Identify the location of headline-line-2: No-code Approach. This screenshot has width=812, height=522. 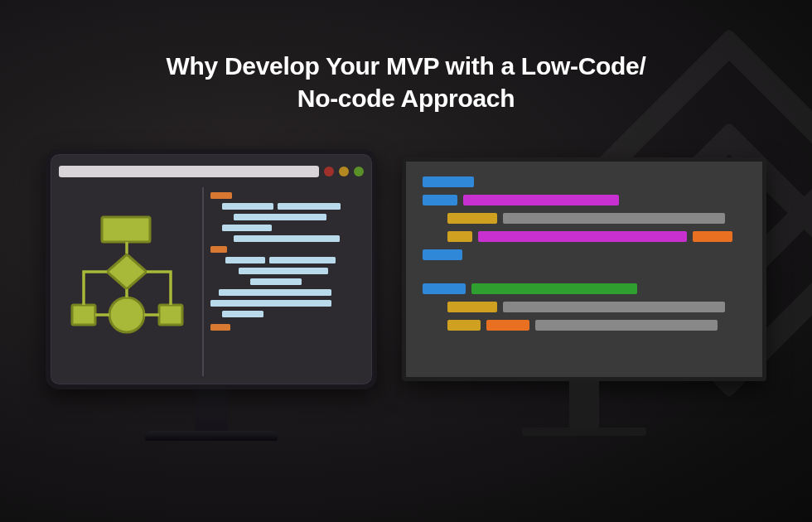
(406, 98).